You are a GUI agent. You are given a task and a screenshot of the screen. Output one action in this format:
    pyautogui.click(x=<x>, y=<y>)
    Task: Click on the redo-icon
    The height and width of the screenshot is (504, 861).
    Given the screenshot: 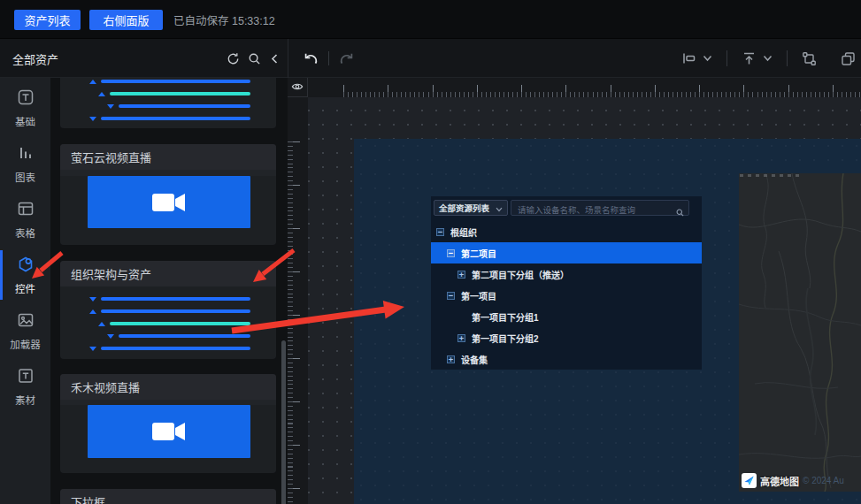 What is the action you would take?
    pyautogui.click(x=347, y=58)
    